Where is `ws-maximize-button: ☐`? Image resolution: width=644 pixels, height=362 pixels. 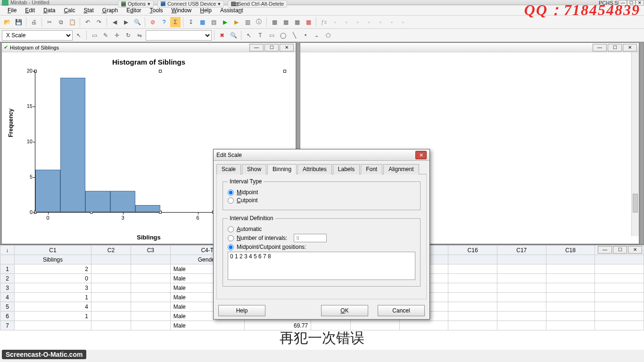
ws-maximize-button: ☐ is located at coordinates (620, 250).